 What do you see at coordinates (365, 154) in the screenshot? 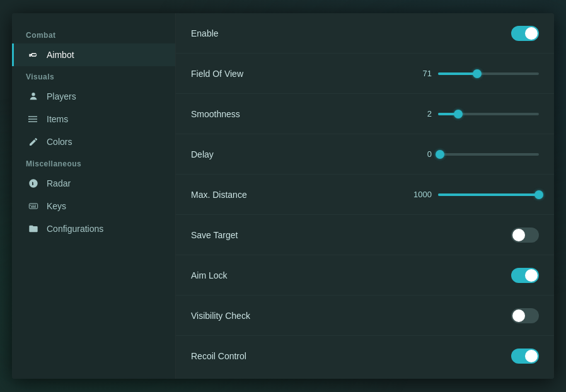
I see `settings-row-delay: Delay0` at bounding box center [365, 154].